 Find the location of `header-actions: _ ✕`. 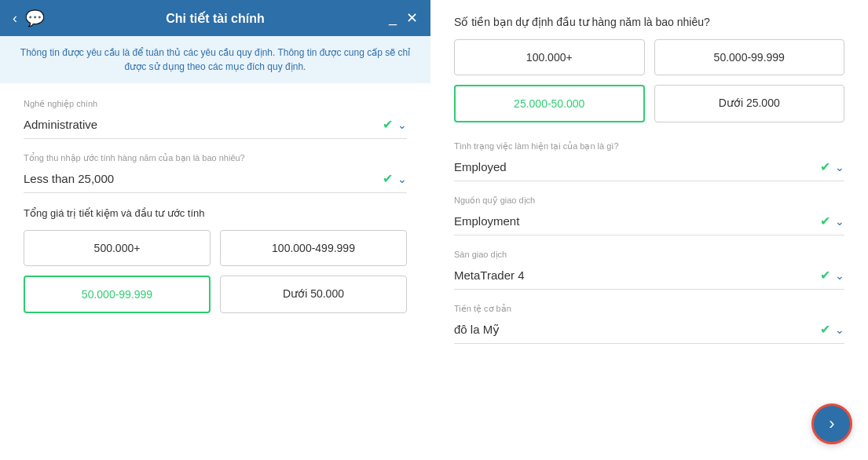

header-actions: _ ✕ is located at coordinates (404, 18).